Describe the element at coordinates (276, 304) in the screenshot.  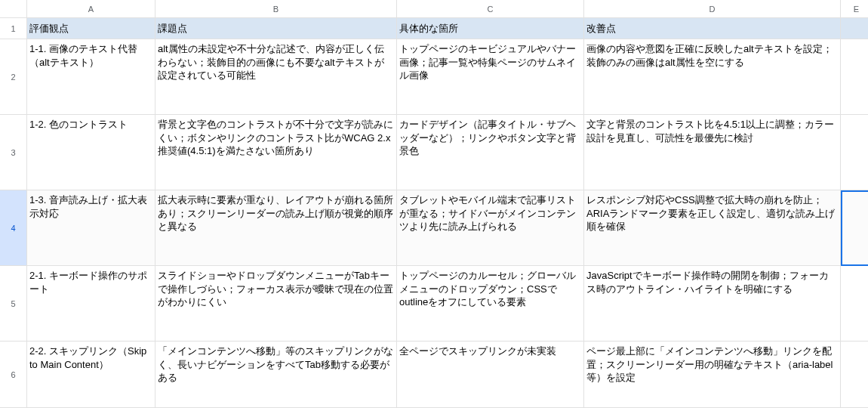
I see `cell-B5: スライドショーやドロップダウンメニューがTabキーで操作しづらい；フォーカス表示…` at that location.